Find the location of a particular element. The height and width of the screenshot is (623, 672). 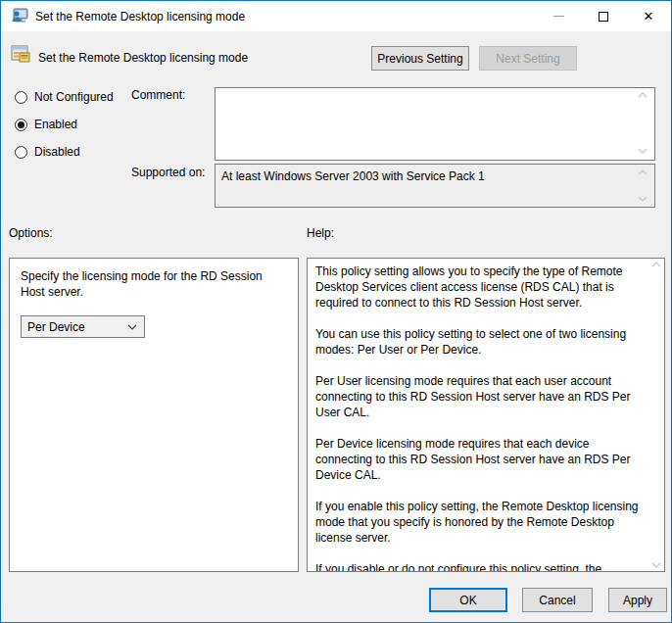

window-title: Set the Remote Desktop licensing mode is located at coordinates (140, 17).